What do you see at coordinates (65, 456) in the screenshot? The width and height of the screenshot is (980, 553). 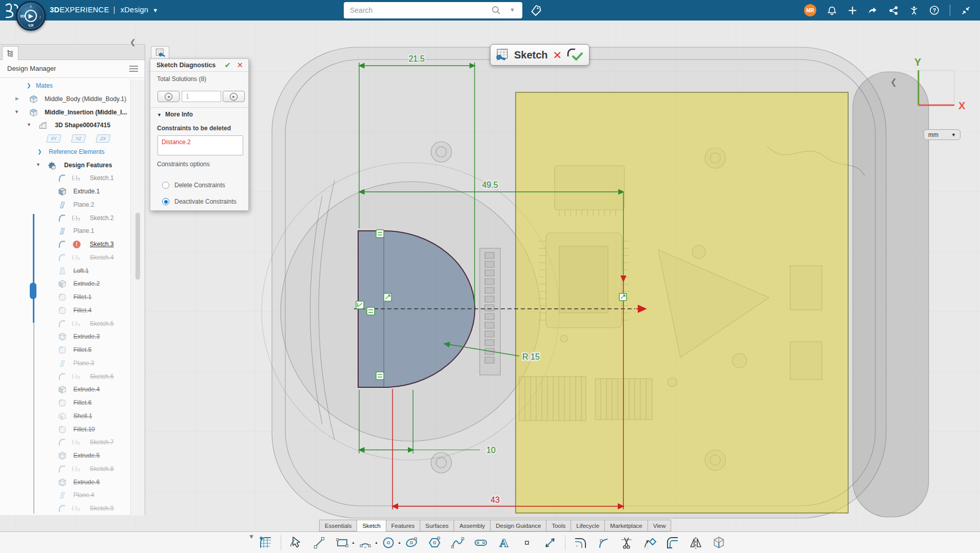 I see `tree-item-extrude-5: Extrude.5` at bounding box center [65, 456].